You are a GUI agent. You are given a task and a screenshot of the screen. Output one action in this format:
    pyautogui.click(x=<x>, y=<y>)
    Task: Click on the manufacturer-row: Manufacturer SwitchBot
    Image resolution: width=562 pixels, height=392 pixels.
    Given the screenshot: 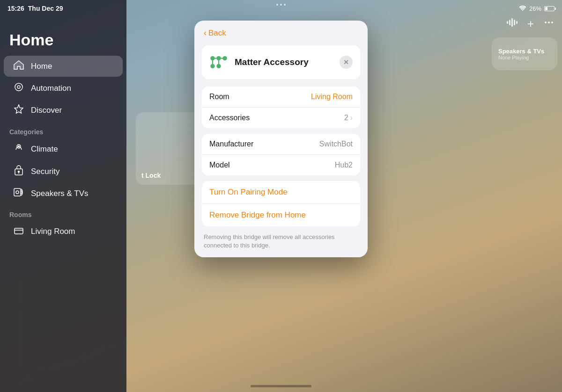 What is the action you would take?
    pyautogui.click(x=281, y=144)
    